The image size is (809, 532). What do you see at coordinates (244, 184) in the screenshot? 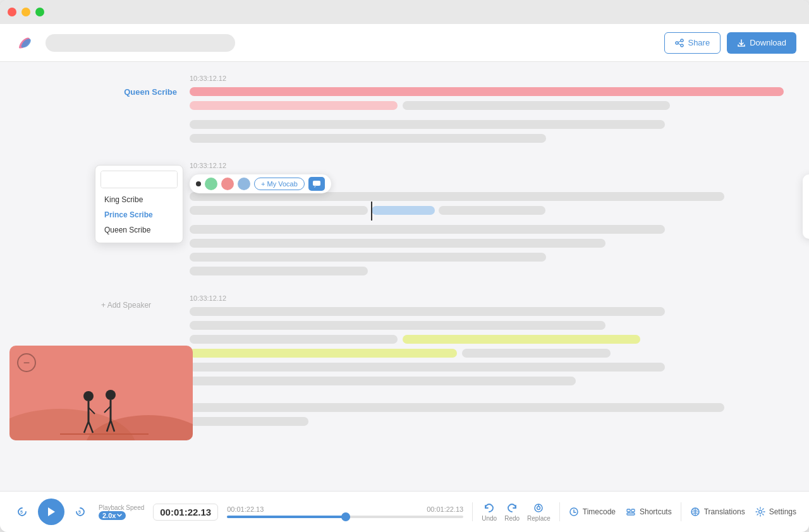
I see `color-blue-button` at bounding box center [244, 184].